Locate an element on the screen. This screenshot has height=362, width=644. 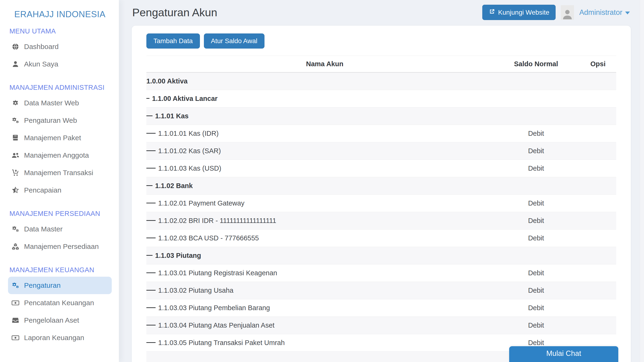
sidebar-item-pengaturan: Pengaturan is located at coordinates (60, 286).